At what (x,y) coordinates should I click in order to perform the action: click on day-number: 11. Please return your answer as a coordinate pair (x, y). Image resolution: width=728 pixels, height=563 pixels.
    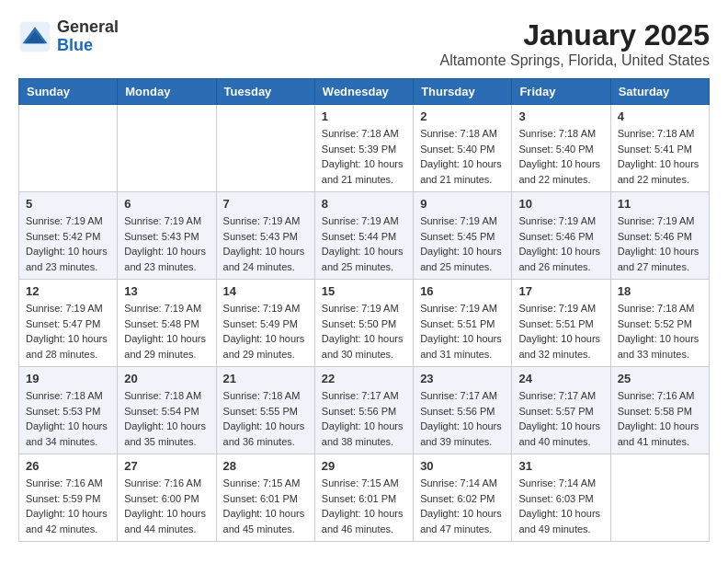
    Looking at the image, I should click on (660, 204).